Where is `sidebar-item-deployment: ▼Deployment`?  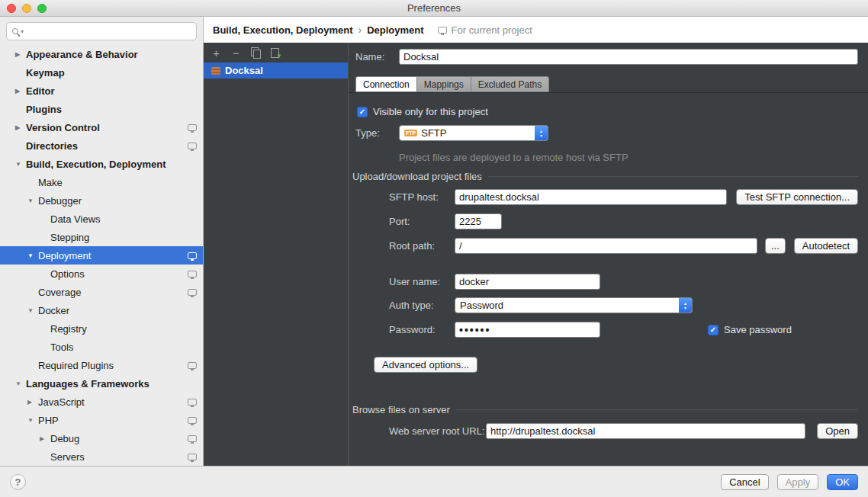 sidebar-item-deployment: ▼Deployment is located at coordinates (101, 255).